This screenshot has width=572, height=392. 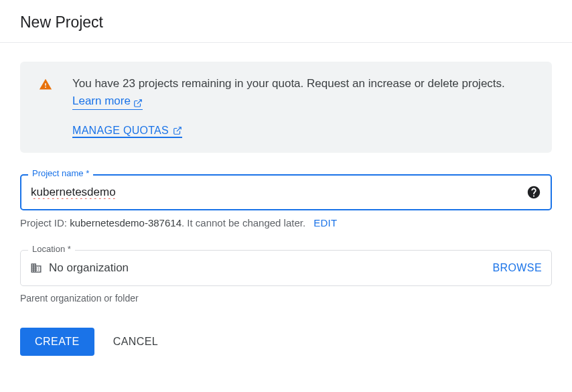 I want to click on browse-button: BROWSE, so click(x=517, y=268).